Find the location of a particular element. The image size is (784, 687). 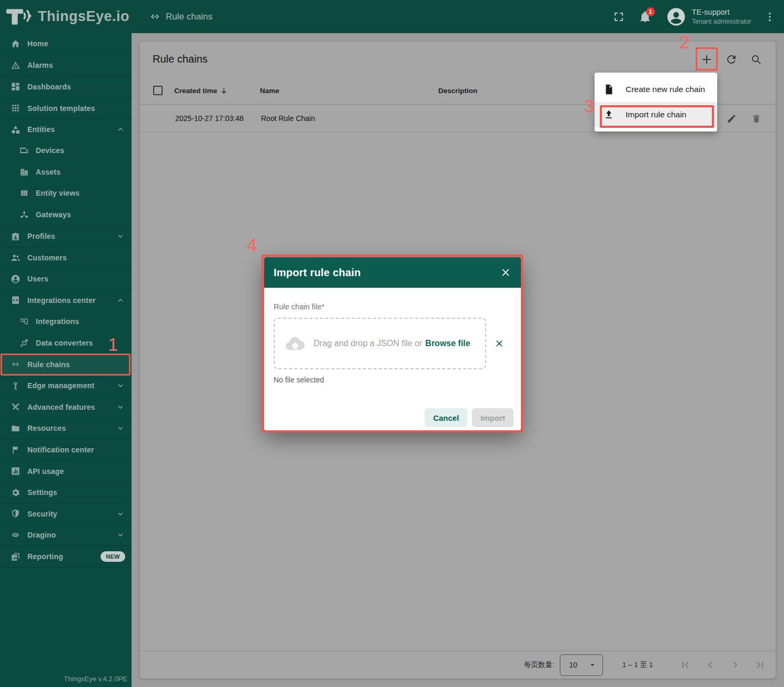

sidebar-item-label: Solution templates is located at coordinates (61, 108).